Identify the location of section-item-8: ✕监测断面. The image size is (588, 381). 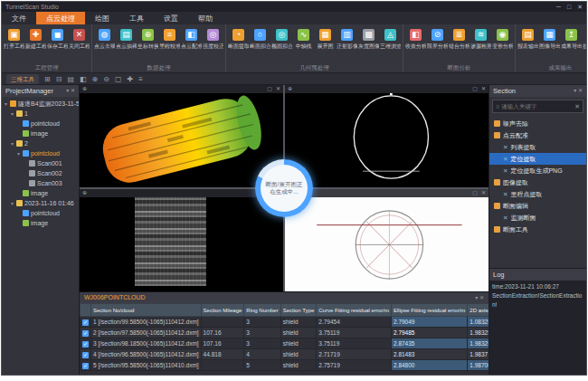
(537, 217).